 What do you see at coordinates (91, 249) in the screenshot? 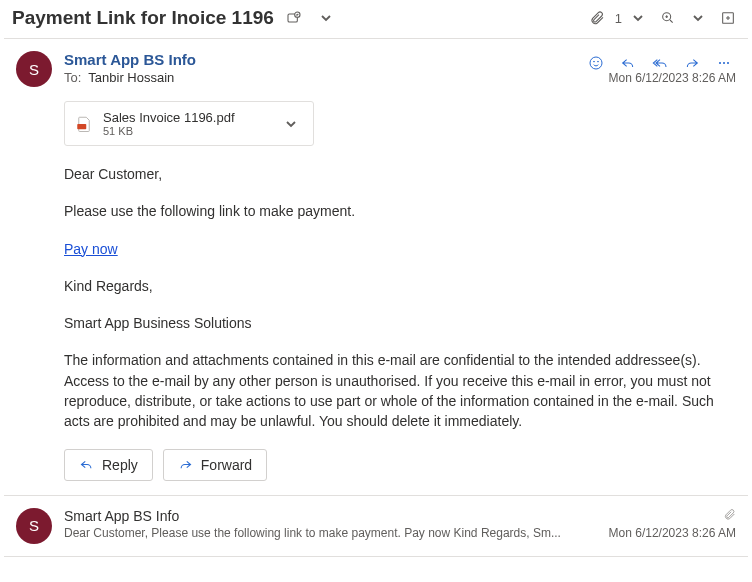
I see `payment-link: Pay now` at bounding box center [91, 249].